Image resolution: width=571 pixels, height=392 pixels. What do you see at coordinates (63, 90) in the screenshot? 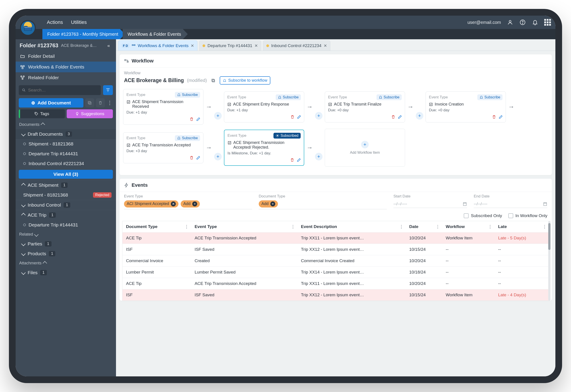
I see `search-input` at bounding box center [63, 90].